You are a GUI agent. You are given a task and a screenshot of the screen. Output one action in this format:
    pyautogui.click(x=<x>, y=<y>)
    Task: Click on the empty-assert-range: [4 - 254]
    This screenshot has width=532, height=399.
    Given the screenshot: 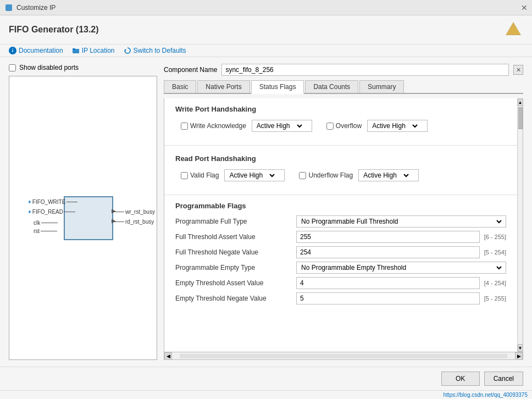 What is the action you would take?
    pyautogui.click(x=495, y=283)
    